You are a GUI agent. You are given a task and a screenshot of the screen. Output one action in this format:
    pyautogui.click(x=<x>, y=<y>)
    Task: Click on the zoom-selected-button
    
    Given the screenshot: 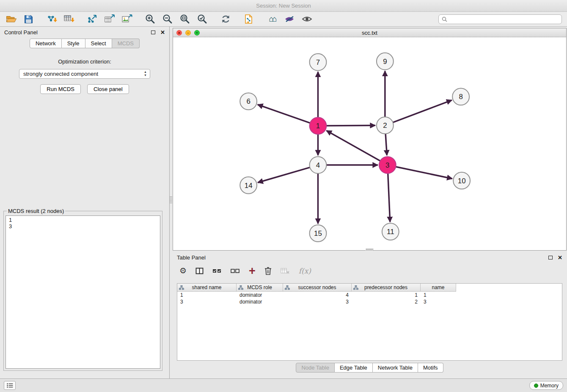 What is the action you would take?
    pyautogui.click(x=202, y=19)
    